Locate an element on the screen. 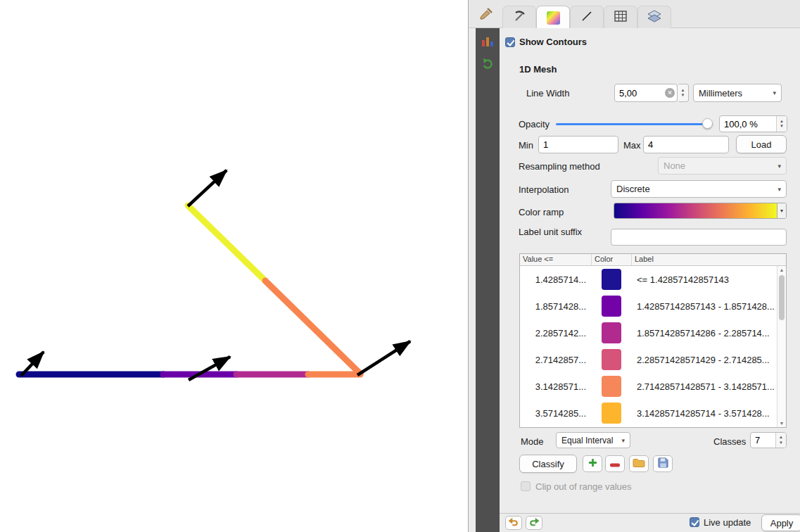 This screenshot has height=532, width=800. pickaxe-icon is located at coordinates (519, 17).